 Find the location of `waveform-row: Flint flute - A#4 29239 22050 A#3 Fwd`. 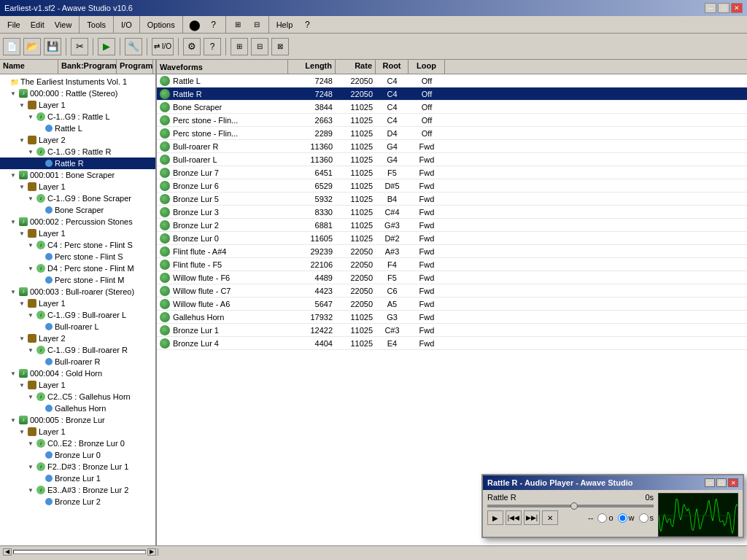

waveform-row: Flint flute - A#4 29239 22050 A#3 Fwd is located at coordinates (452, 252).